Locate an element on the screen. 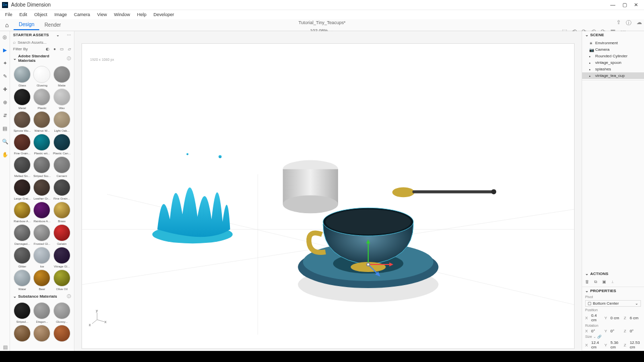 The image size is (644, 362). material-swatch: Beer is located at coordinates (42, 280).